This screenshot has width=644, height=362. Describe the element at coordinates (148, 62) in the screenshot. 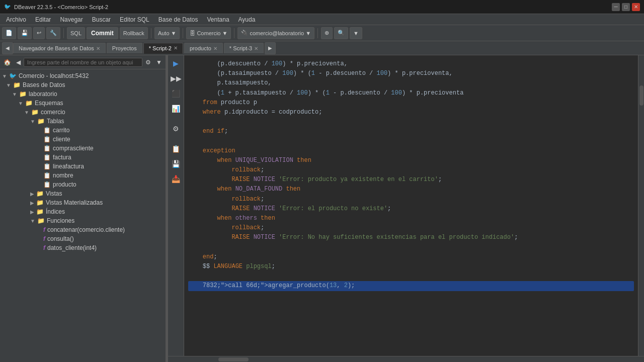

I see `sidebar-filter-button: ⚙` at that location.